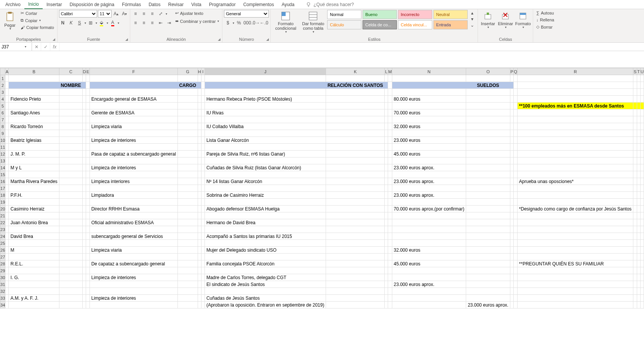  What do you see at coordinates (37, 13) in the screenshot?
I see `cut-button: ✂Cortar` at bounding box center [37, 13].